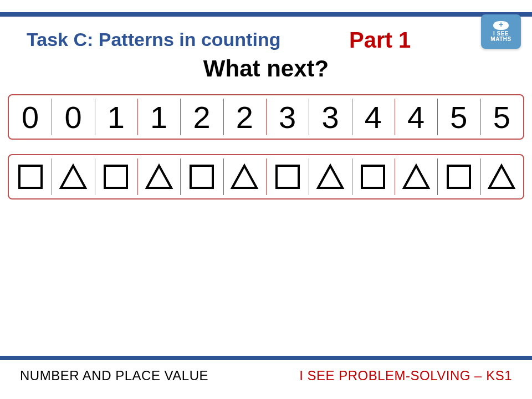 This screenshot has height=399, width=532. I want to click on logo-text-line2: MATHS, so click(501, 39).